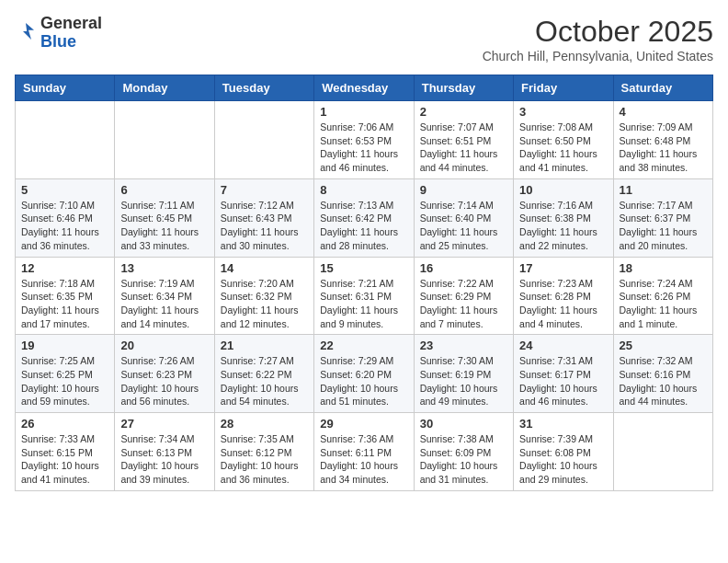  I want to click on weekday-header-tuesday: Tuesday, so click(264, 88).